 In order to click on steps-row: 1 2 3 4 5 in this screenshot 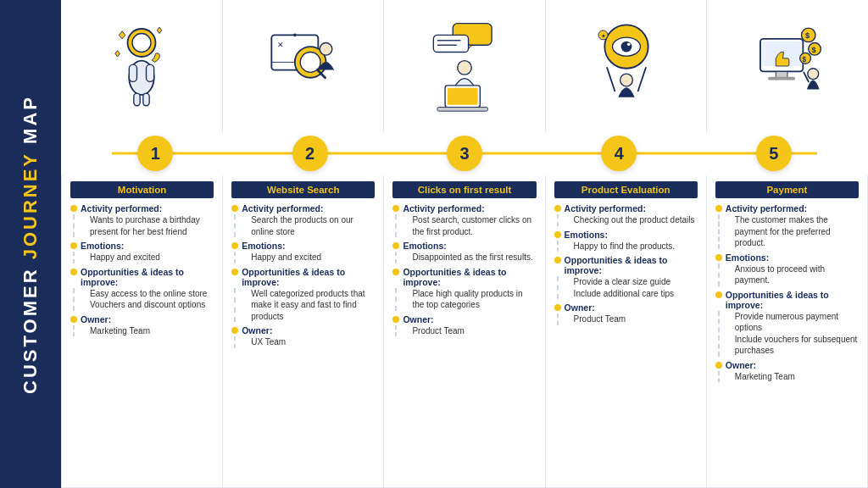, I will do `click(465, 153)`.